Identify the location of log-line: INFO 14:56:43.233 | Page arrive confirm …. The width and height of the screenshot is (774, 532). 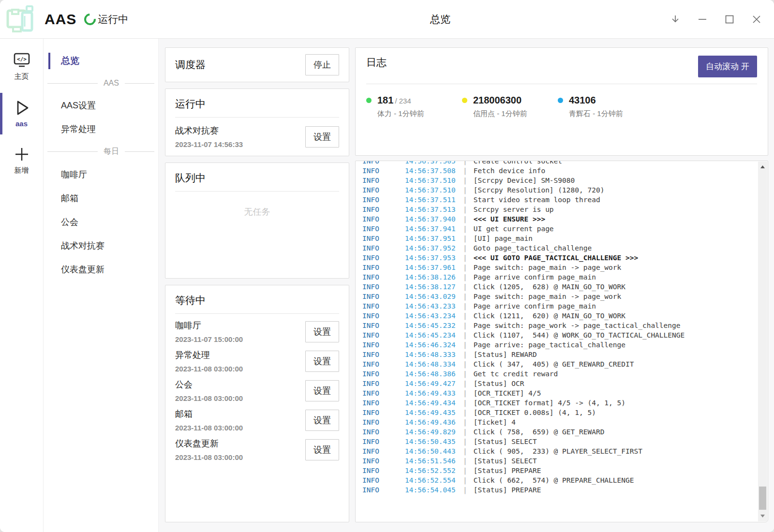
(559, 306).